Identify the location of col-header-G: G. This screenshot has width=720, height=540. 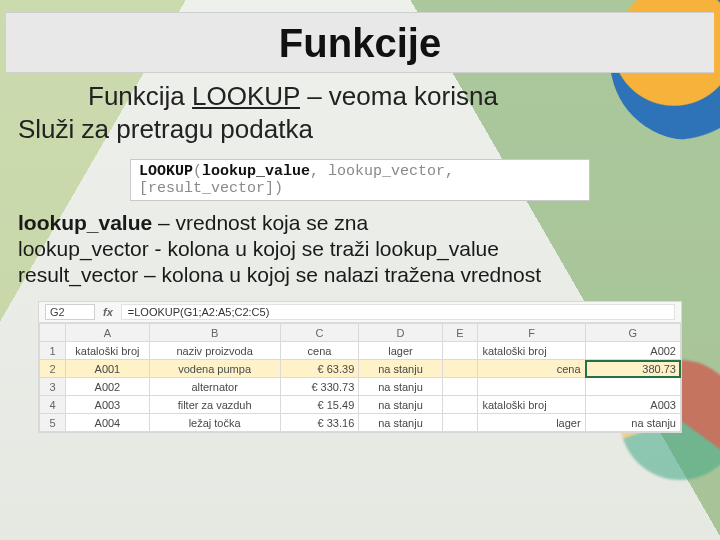
(632, 333).